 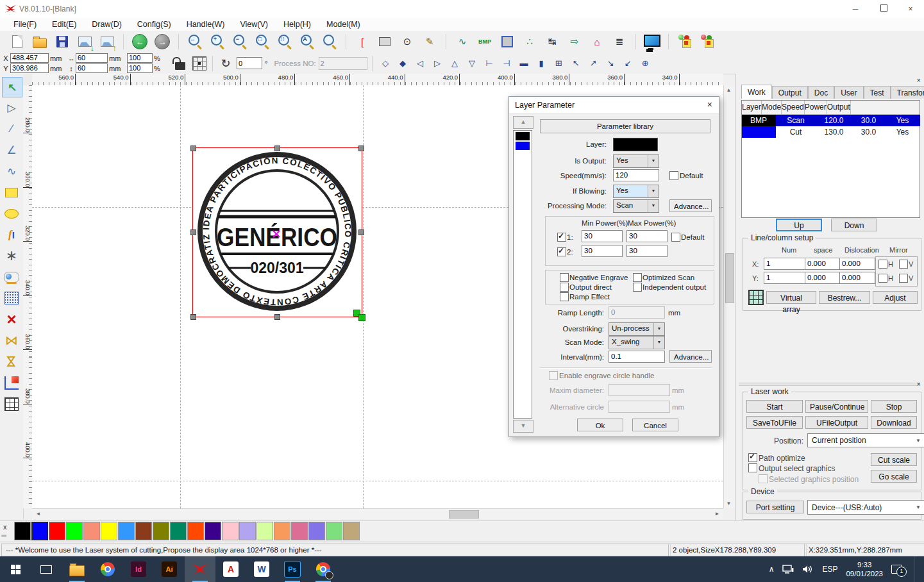 What do you see at coordinates (883, 278) in the screenshot?
I see `mirror-yh-checkbox` at bounding box center [883, 278].